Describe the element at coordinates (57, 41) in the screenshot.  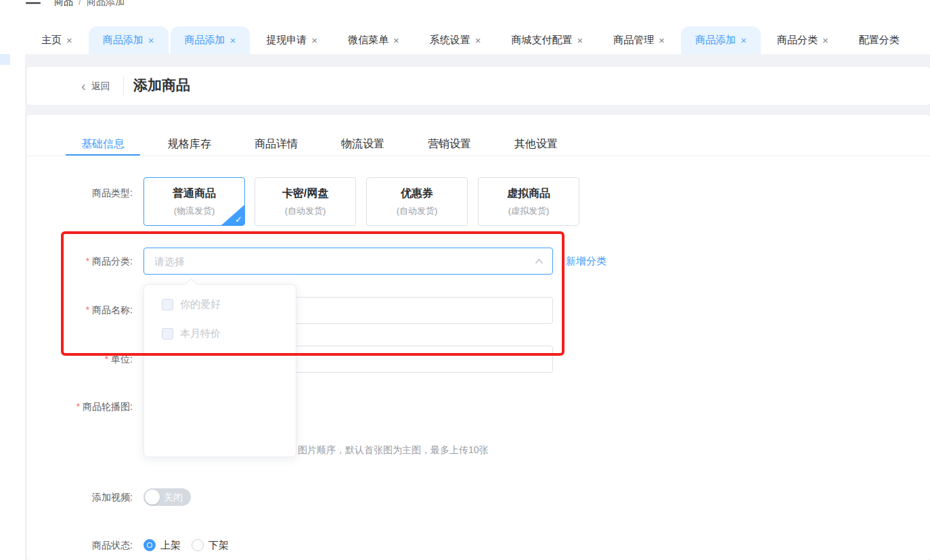
I see `tab-home: 主页×` at that location.